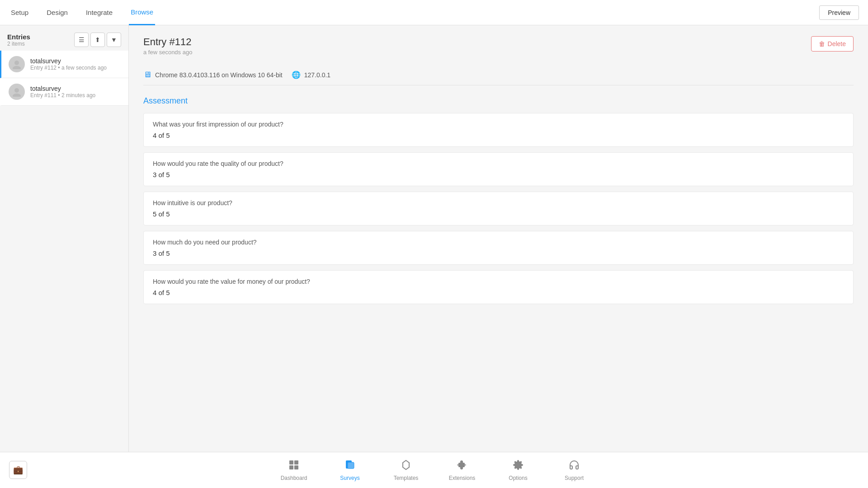  Describe the element at coordinates (294, 470) in the screenshot. I see `bottom-nav-dashboard: Dashboard` at that location.